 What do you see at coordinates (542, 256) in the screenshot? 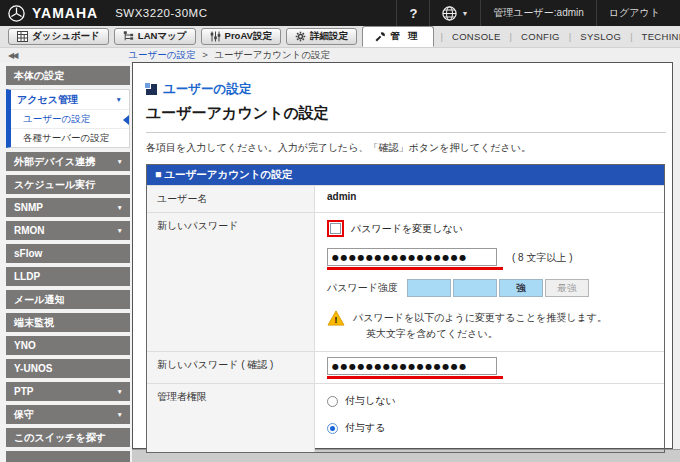
I see `password-hint: ( 8 文字以上 )` at bounding box center [542, 256].